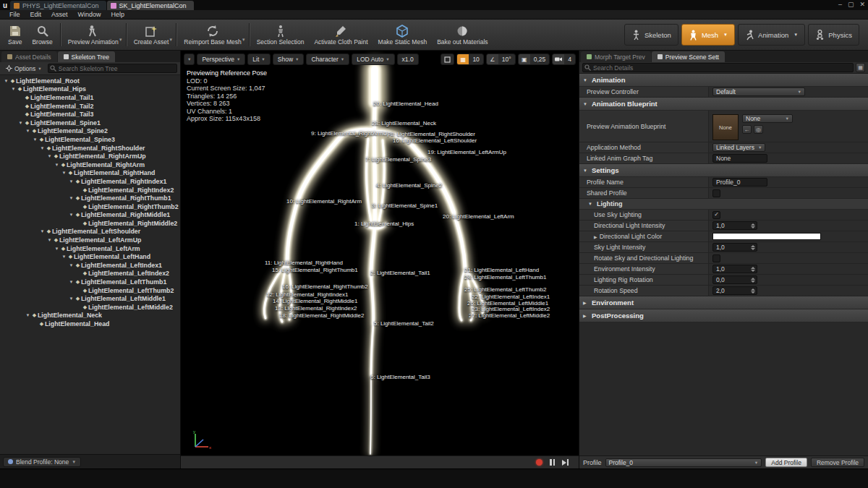  I want to click on subsection-lighting: ▼Lighting, so click(723, 204).